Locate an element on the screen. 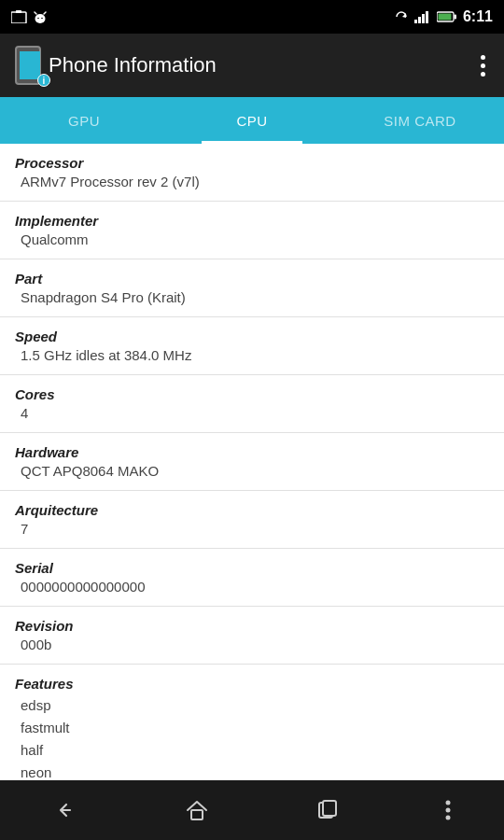 This screenshot has width=504, height=840. back-button is located at coordinates (66, 810).